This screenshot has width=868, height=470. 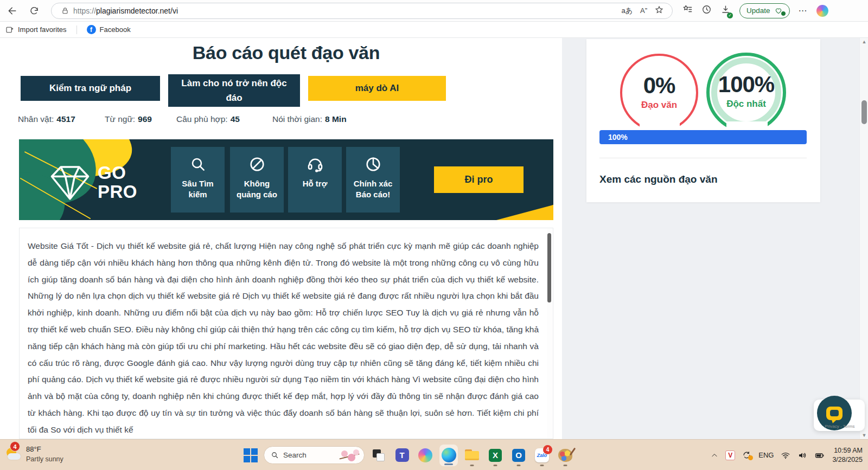 What do you see at coordinates (627, 11) in the screenshot?
I see `translate-icon: aあ` at bounding box center [627, 11].